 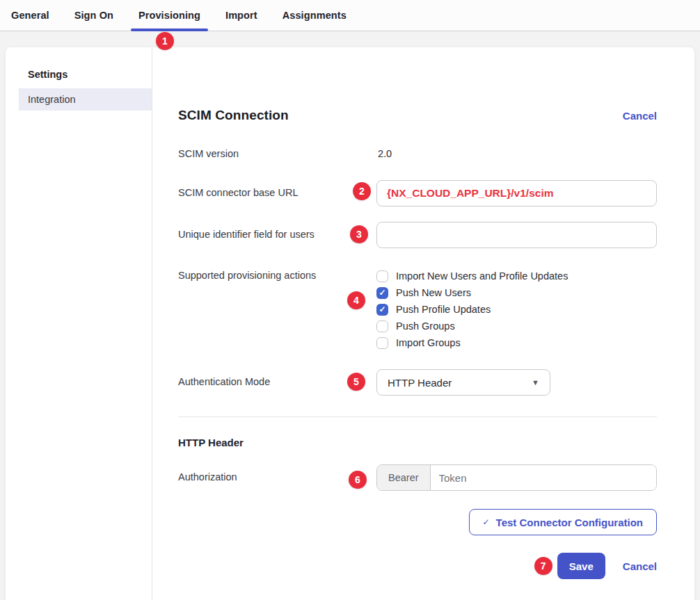 What do you see at coordinates (277, 154) in the screenshot?
I see `scim-version-label: SCIM version` at bounding box center [277, 154].